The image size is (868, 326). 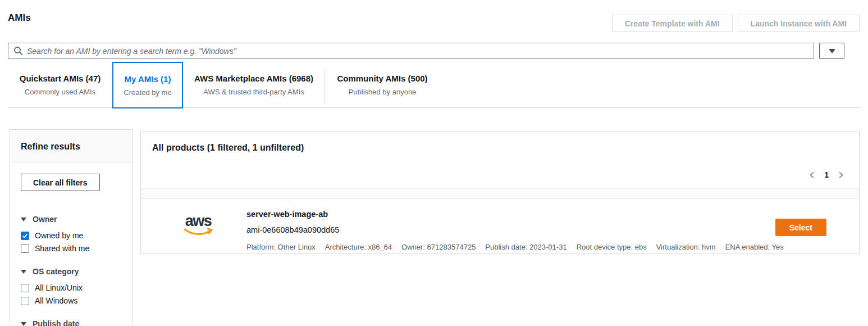 I want to click on os-category-options: All Linux/Unix All Windows, so click(x=71, y=295).